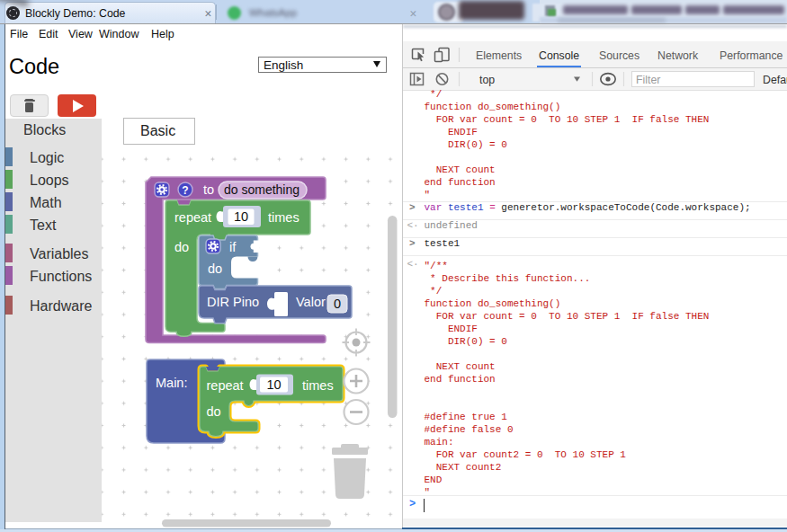  What do you see at coordinates (311, 302) in the screenshot?
I see `svg-text: Valor` at bounding box center [311, 302].